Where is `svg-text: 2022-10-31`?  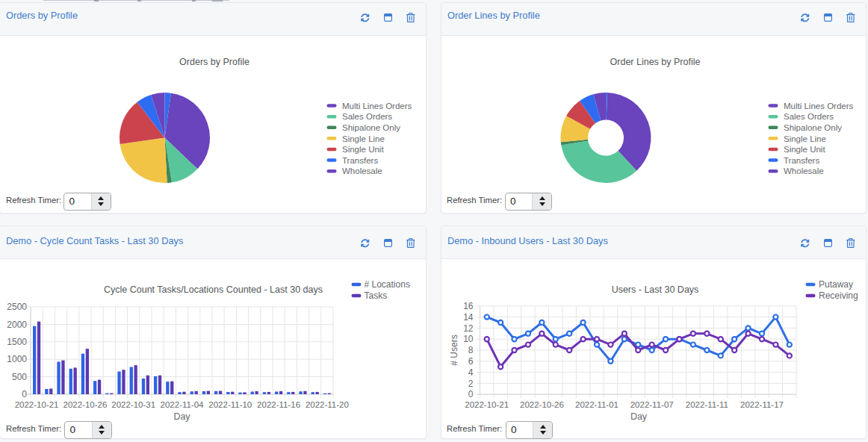 svg-text: 2022-10-31 is located at coordinates (133, 405).